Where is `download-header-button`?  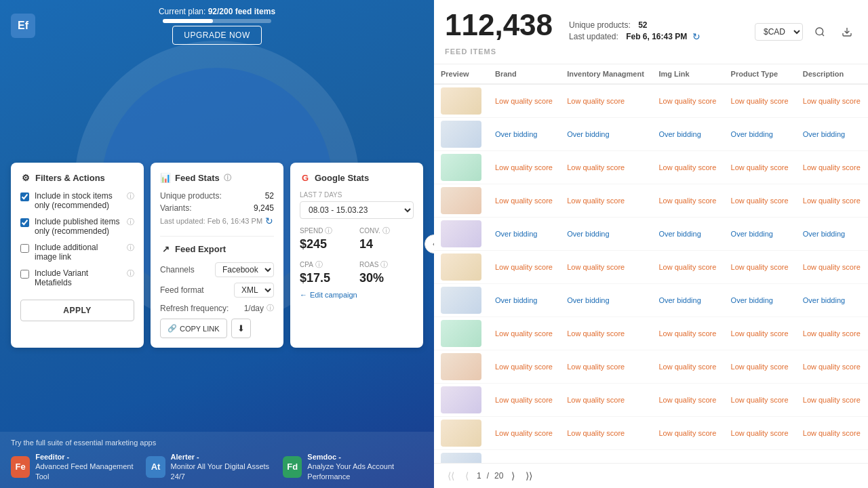 download-header-button is located at coordinates (847, 32).